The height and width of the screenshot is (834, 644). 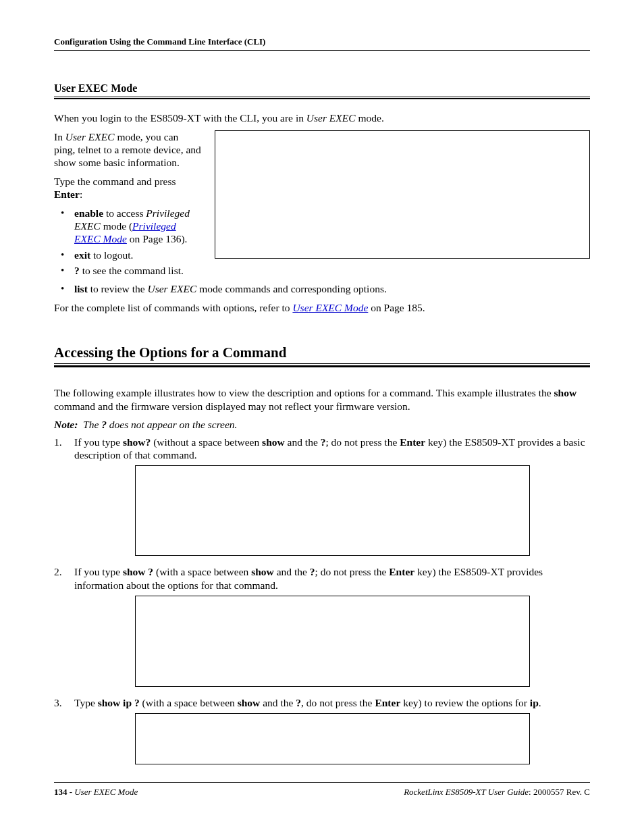 What do you see at coordinates (180, 118) in the screenshot?
I see `text: When you login to the ES8509-XT with the…` at bounding box center [180, 118].